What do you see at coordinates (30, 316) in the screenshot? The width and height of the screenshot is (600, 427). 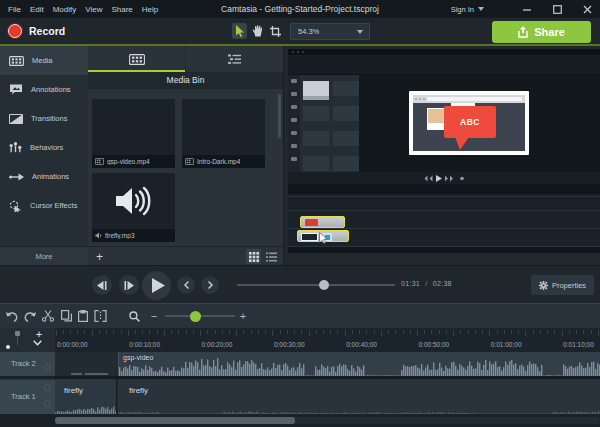 I see `redo-icon` at bounding box center [30, 316].